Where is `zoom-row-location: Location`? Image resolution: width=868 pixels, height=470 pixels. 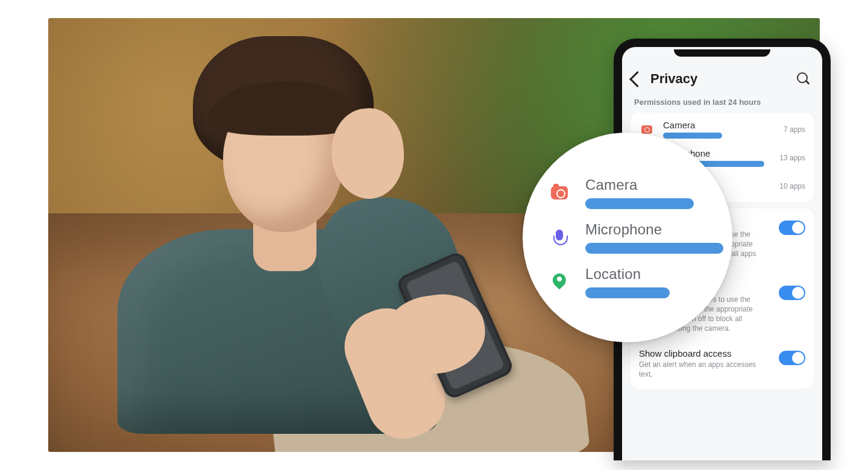
zoom-row-location: Location is located at coordinates (635, 282).